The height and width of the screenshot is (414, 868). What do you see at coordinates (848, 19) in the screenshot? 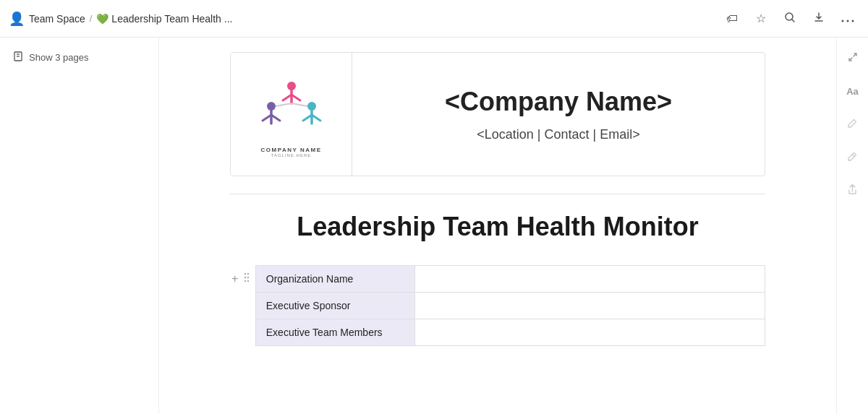
I see `more-icon` at bounding box center [848, 19].